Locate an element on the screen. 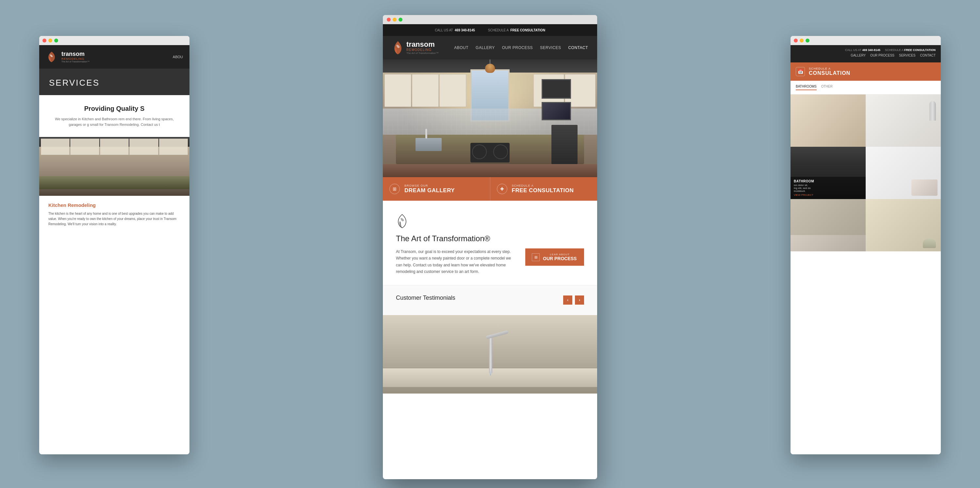 The width and height of the screenshot is (980, 488). kitchen-image-left is located at coordinates (114, 166).